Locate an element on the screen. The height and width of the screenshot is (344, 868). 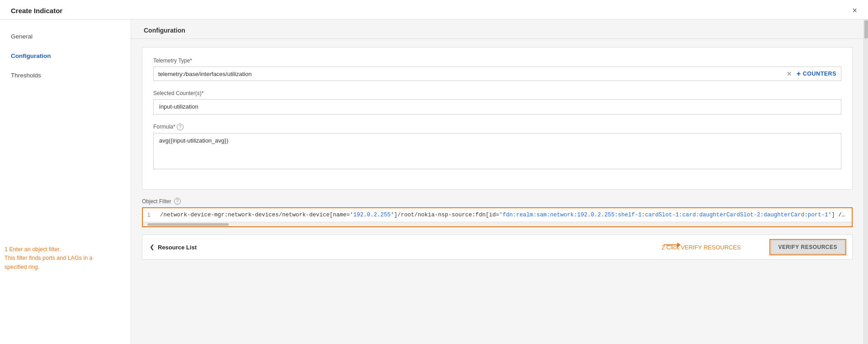
selected-counters-group: Selected Counter(s)* input-utilization is located at coordinates (497, 102).